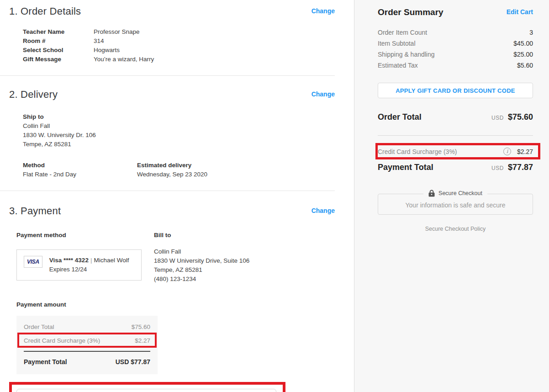  Describe the element at coordinates (507, 152) in the screenshot. I see `info-icon: i` at that location.